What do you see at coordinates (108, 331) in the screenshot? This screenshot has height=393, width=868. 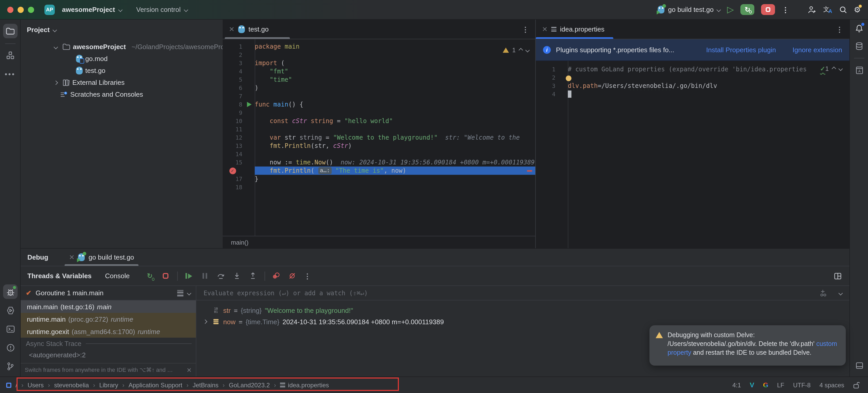 I see `frame-row: runtime.goexit(asm_amd64.s:1700)runtime` at bounding box center [108, 331].